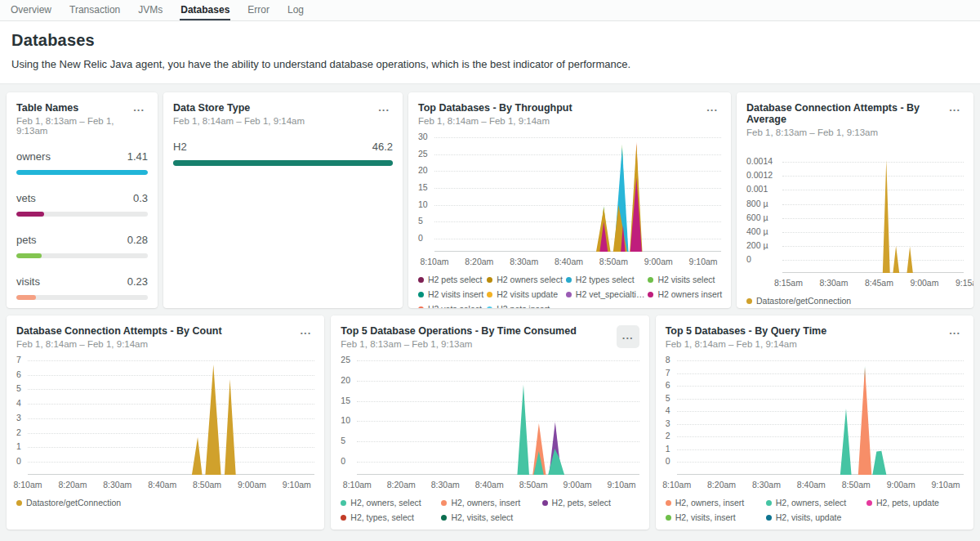 The width and height of the screenshot is (980, 541). I want to click on x-axis-tick: 8:45am, so click(879, 283).